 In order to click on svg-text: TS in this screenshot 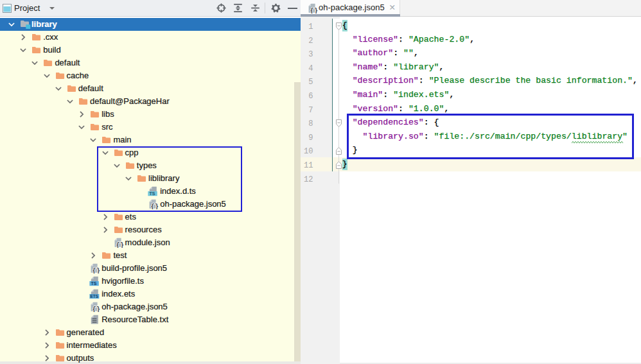, I will do `click(94, 284)`.